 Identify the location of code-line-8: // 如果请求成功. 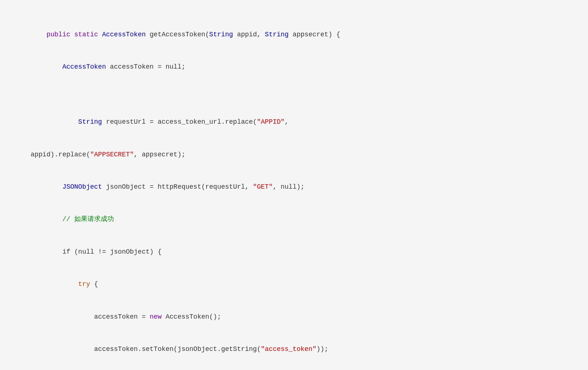
(294, 220).